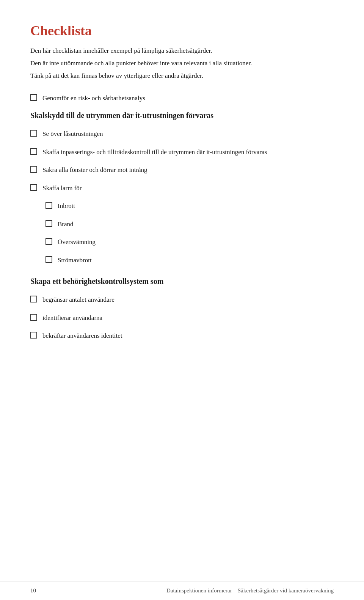  I want to click on checklist-item-inbrott-label: Inbrott, so click(66, 206).